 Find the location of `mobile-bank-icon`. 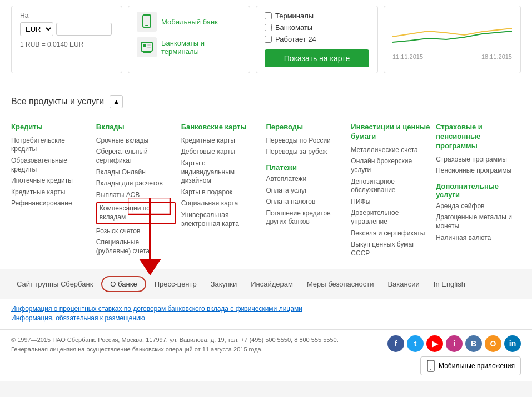

mobile-bank-icon is located at coordinates (147, 22).